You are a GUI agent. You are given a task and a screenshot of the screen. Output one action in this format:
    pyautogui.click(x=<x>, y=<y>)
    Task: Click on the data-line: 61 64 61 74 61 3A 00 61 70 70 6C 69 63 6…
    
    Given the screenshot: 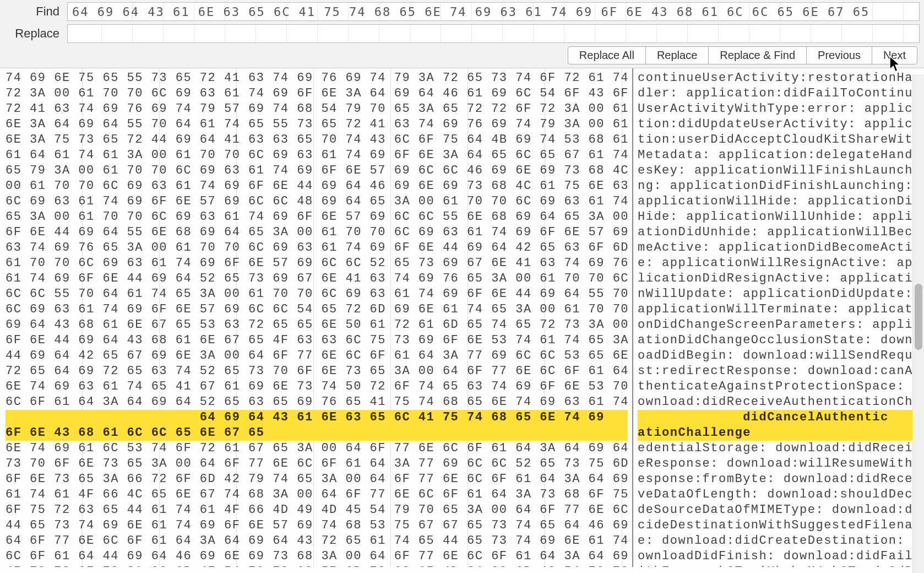 What is the action you would take?
    pyautogui.click(x=317, y=155)
    